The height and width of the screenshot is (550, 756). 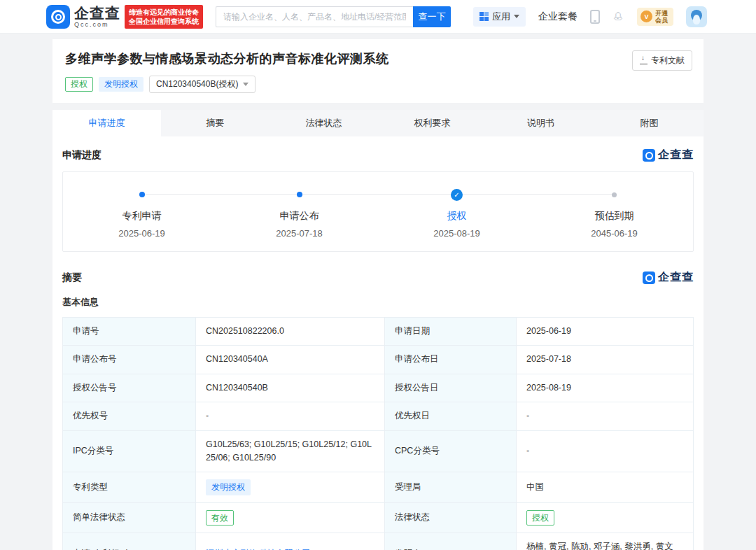 I want to click on page-title: 多维声学参数与情感场景动态分析的声音标准化评测系统, so click(x=378, y=59).